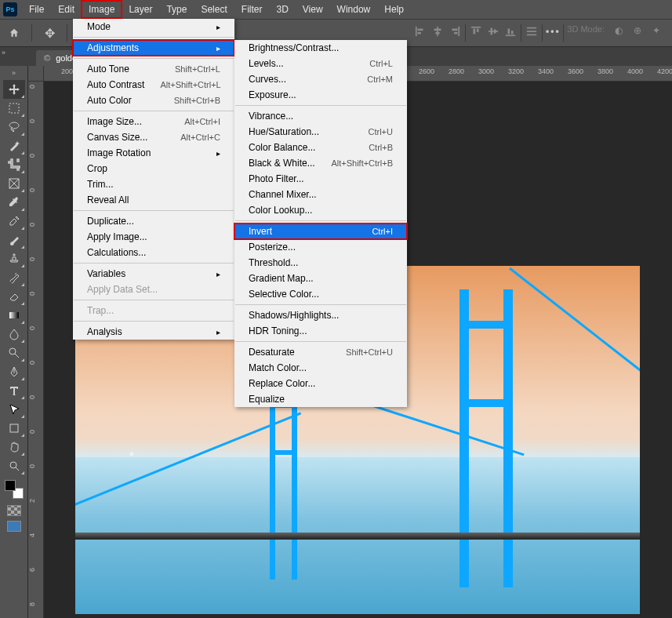 This screenshot has height=618, width=672. Describe the element at coordinates (656, 31) in the screenshot. I see `3d-scale-icon: ✦` at that location.